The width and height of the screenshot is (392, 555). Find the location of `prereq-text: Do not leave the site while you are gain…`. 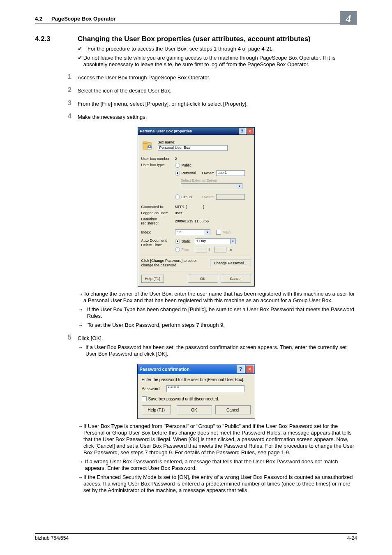

prereq-text: Do not leave the site while you are gain… is located at coordinates (220, 61).